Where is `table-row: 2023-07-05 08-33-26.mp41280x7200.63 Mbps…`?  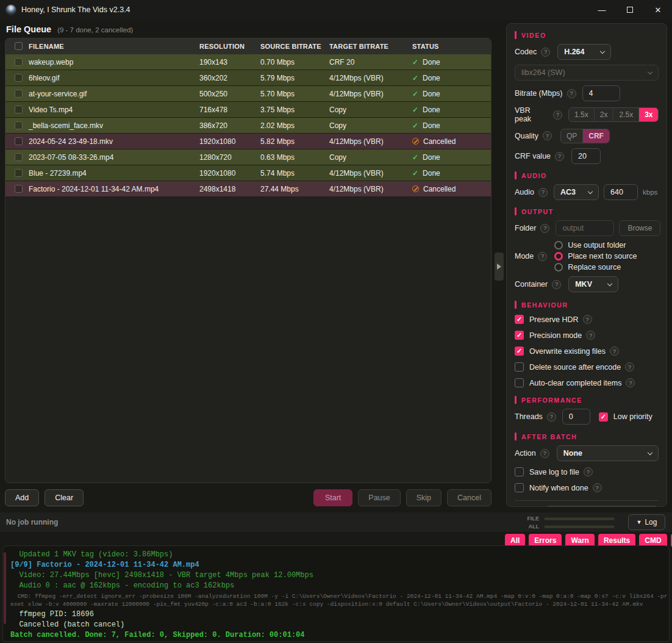 table-row: 2023-07-05 08-33-26.mp41280x7200.63 Mbps… is located at coordinates (248, 157).